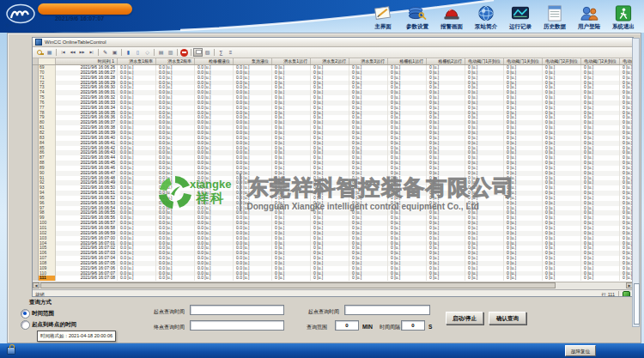  Describe the element at coordinates (623, 17) in the screenshot. I see `nav-system-exit: 系统退出` at that location.